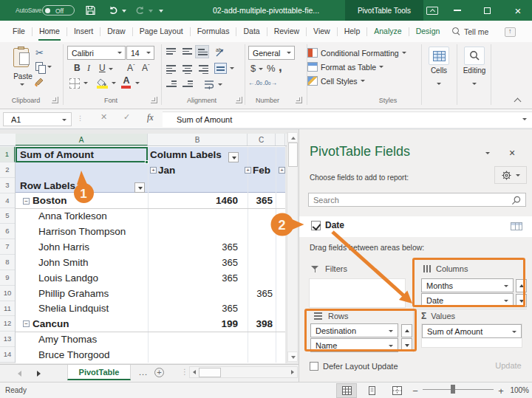 Image resolution: width=532 pixels, height=398 pixels. I want to click on cancel-formula-icon: ✕, so click(103, 117).